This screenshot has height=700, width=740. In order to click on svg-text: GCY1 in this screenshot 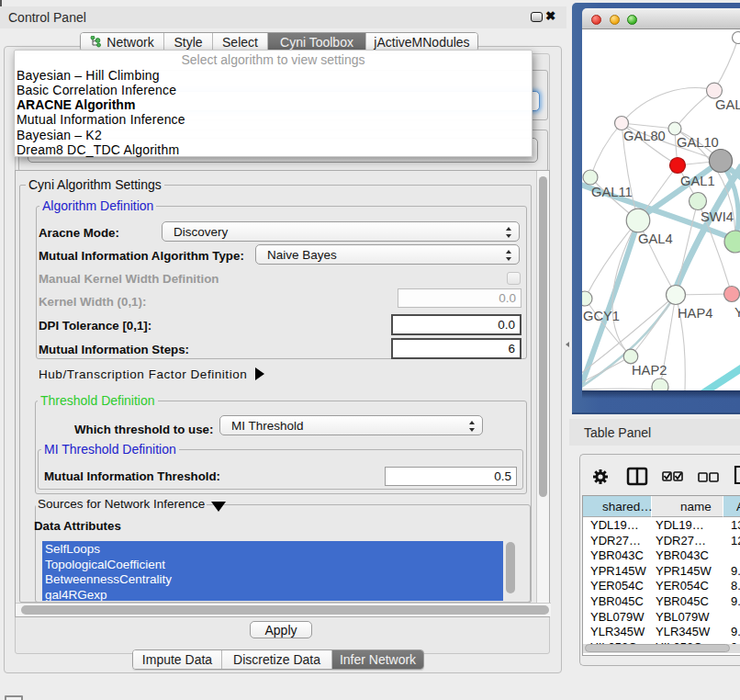, I will do `click(601, 316)`.